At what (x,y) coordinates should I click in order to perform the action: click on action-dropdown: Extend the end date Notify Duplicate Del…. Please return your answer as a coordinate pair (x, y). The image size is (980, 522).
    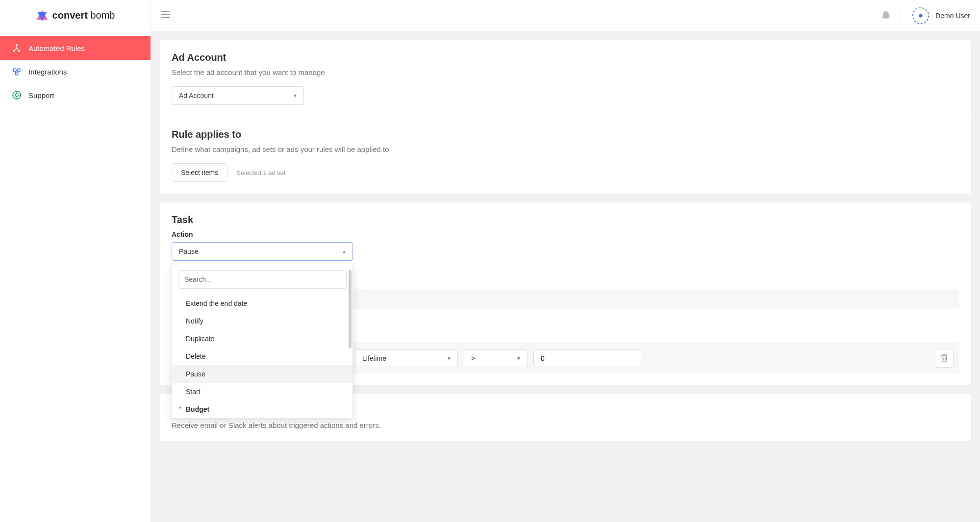
    Looking at the image, I should click on (262, 341).